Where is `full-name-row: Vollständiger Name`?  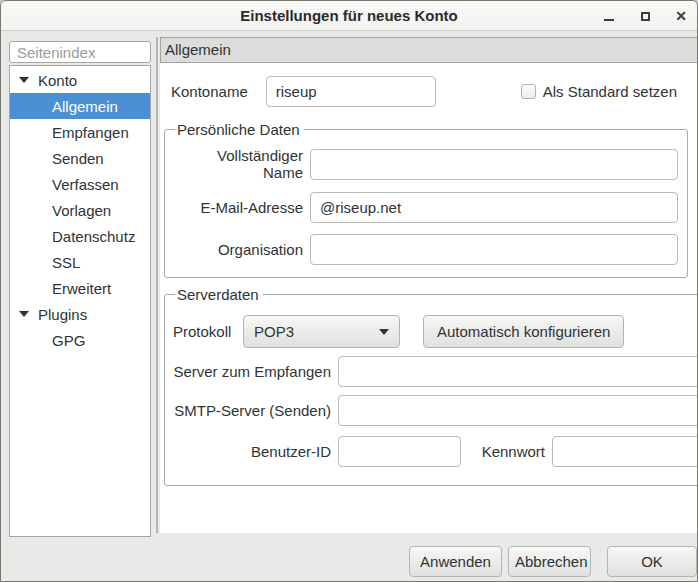
full-name-row: Vollständiger Name is located at coordinates (426, 164).